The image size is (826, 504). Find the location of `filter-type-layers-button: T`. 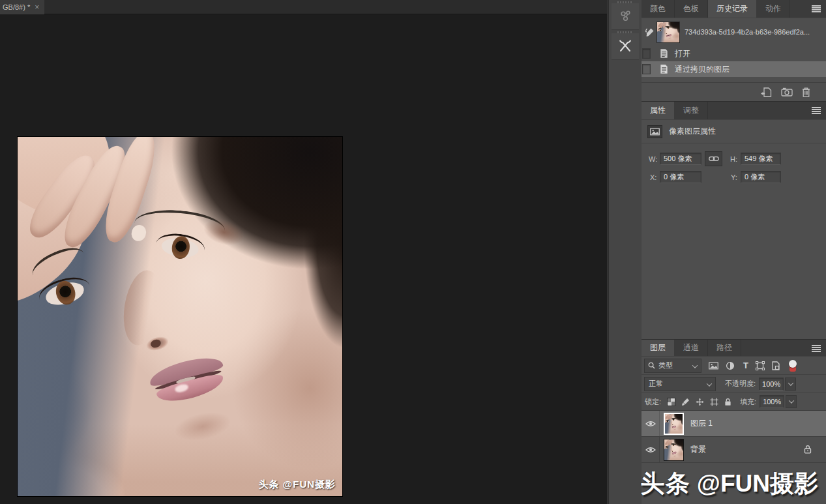

filter-type-layers-button: T is located at coordinates (746, 365).